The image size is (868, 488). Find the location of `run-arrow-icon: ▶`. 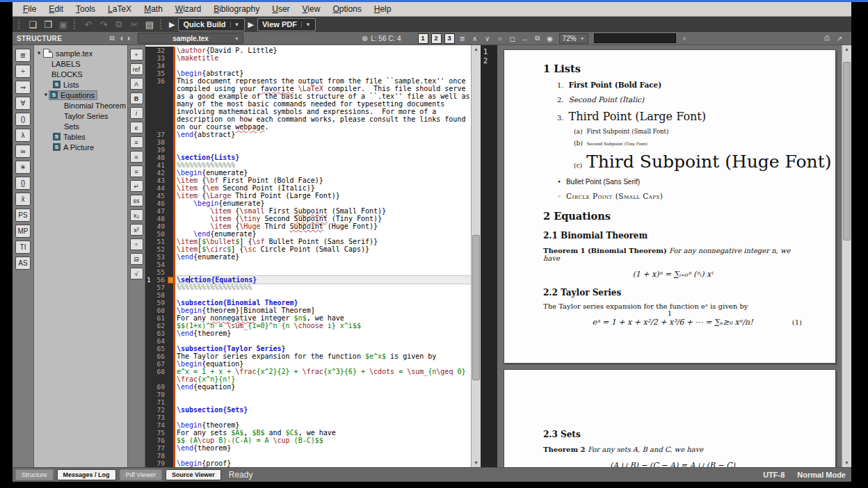

run-arrow-icon: ▶ is located at coordinates (172, 25).